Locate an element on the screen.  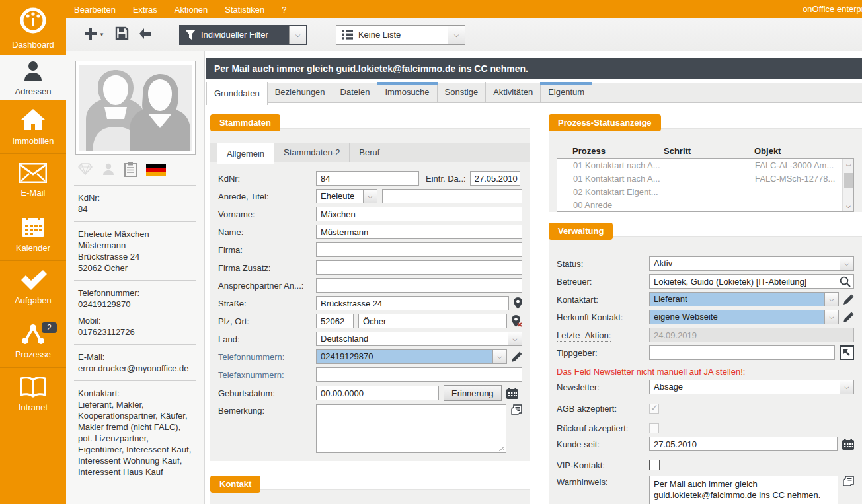
anrede-select: Eheleute ⌵ is located at coordinates (346, 196).